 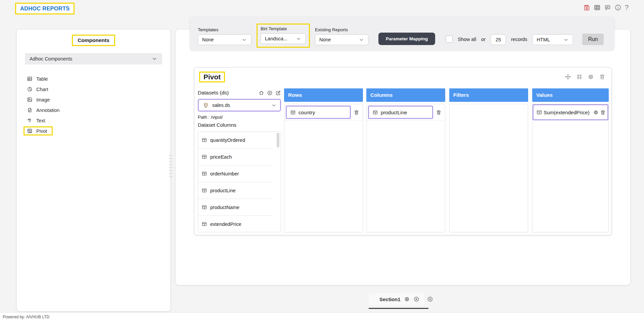 What do you see at coordinates (390, 299) in the screenshot?
I see `section-tab-label: Section1` at bounding box center [390, 299].